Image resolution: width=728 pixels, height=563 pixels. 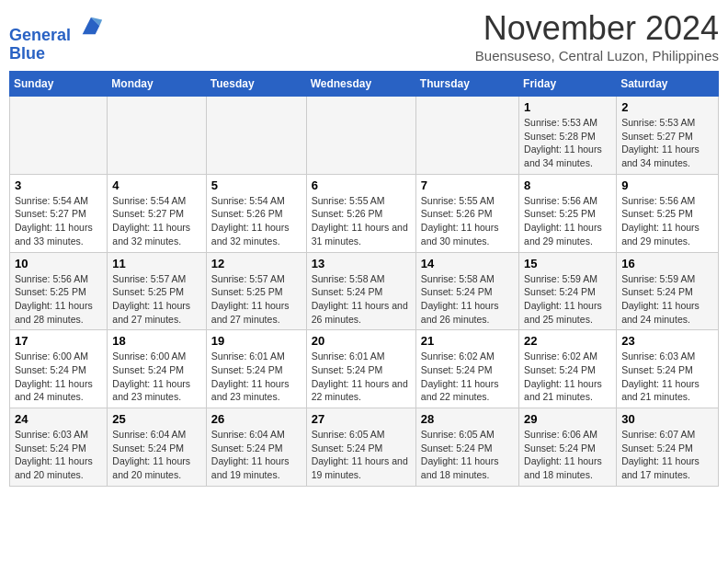 I want to click on day-number: 14, so click(x=467, y=263).